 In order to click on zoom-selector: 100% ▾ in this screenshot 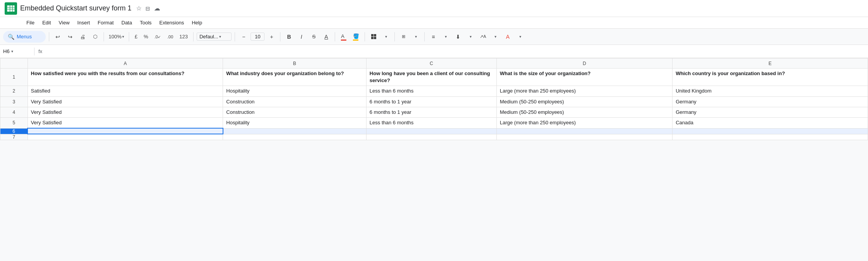, I will do `click(116, 37)`.